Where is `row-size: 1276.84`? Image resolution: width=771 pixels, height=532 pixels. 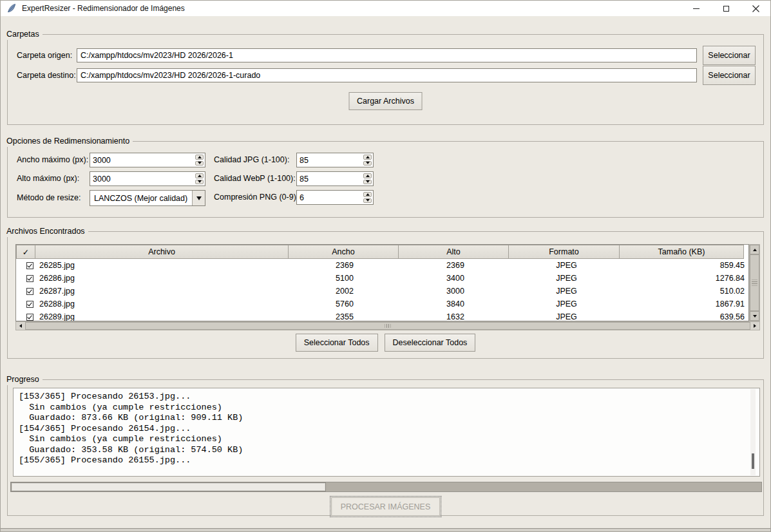
row-size: 1276.84 is located at coordinates (685, 278).